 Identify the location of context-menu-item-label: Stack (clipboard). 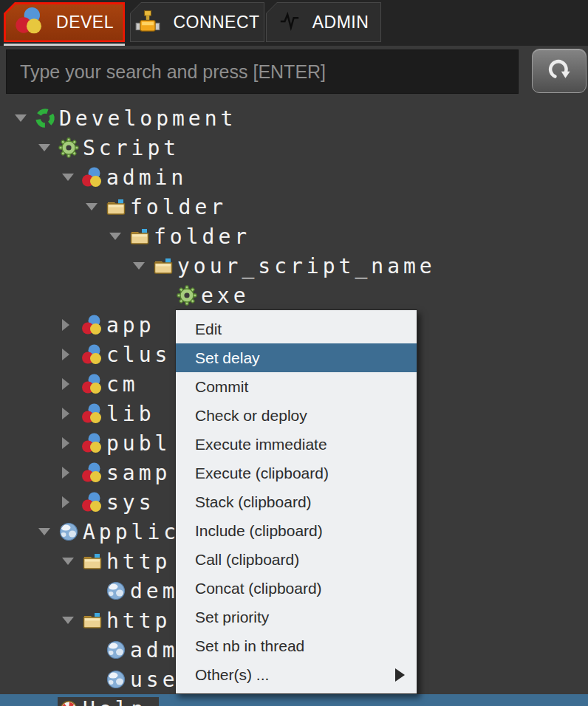
(300, 502).